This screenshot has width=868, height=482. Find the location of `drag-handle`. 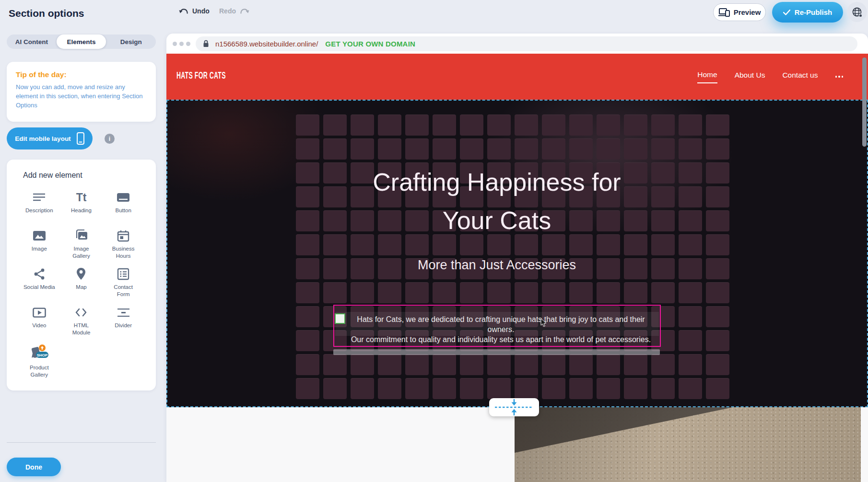

drag-handle is located at coordinates (340, 319).